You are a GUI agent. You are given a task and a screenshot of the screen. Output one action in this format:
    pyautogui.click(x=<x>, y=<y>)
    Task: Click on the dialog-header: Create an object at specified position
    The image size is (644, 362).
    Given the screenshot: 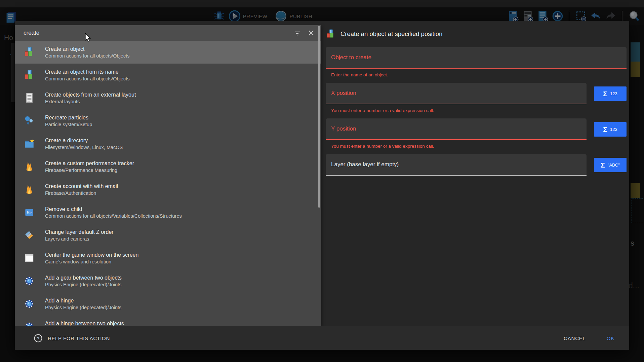 What is the action you would take?
    pyautogui.click(x=476, y=34)
    